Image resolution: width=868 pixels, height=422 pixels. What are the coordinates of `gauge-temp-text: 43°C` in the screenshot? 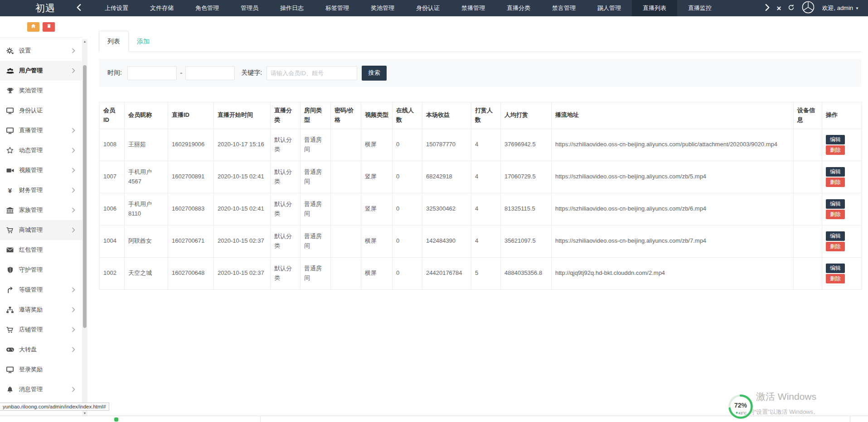 It's located at (742, 413).